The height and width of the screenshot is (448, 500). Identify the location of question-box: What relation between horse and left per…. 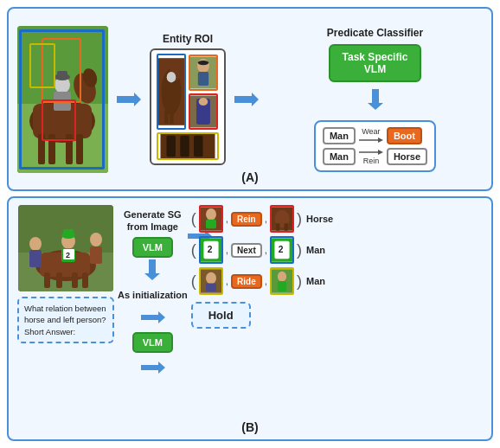
(66, 320).